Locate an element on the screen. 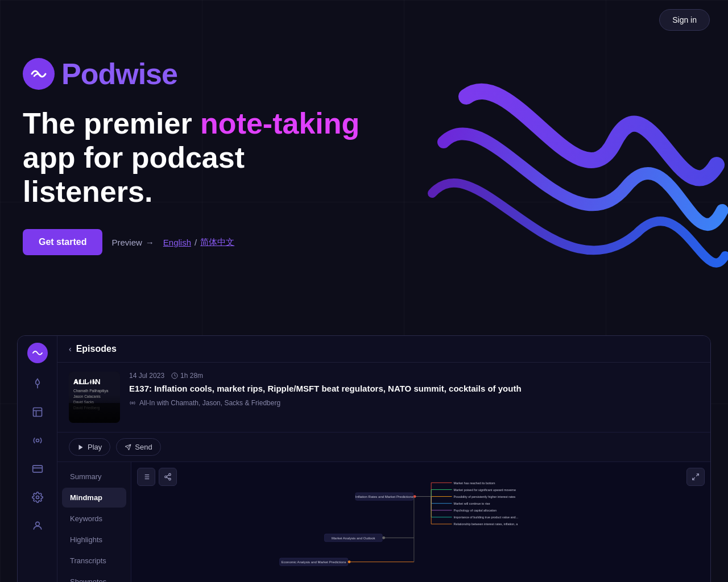 Image resolution: width=728 pixels, height=582 pixels. tagline-end: app for podcast listeners. is located at coordinates (134, 174).